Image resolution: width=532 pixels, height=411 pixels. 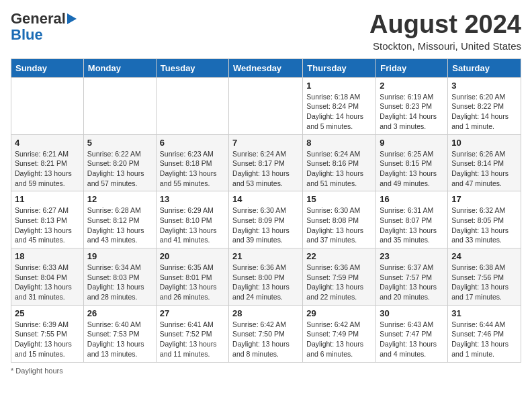 I want to click on calendar-cell: 10Sunrise: 6:26 AMSunset: 8:14 PMDayligh…, so click(x=485, y=163).